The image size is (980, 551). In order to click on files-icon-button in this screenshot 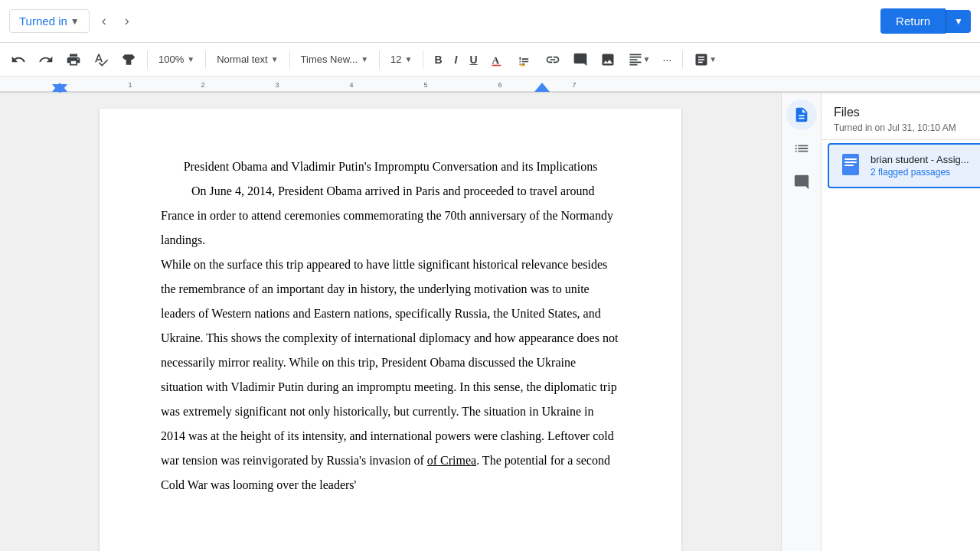, I will do `click(802, 115)`.